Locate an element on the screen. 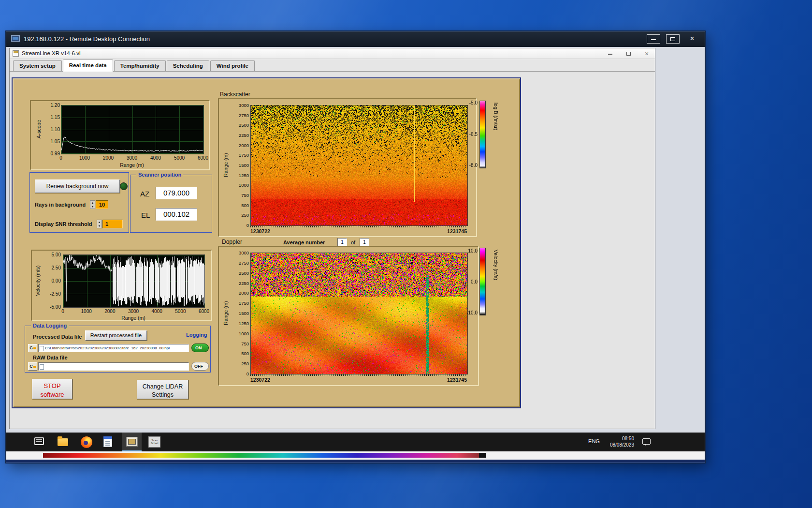  rdp-titlebar: 192.168.0.122 - Remote Desktop Connectio… is located at coordinates (356, 39).